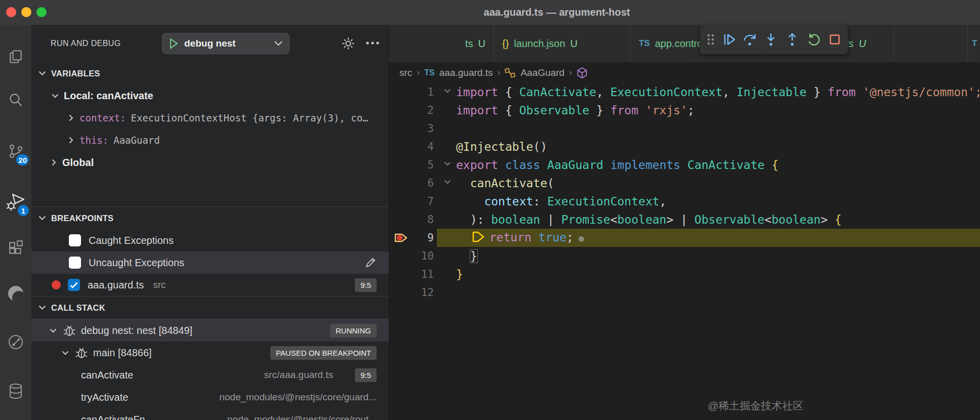 The width and height of the screenshot is (980, 420). Describe the element at coordinates (520, 238) in the screenshot. I see `code-text: return true;●` at that location.